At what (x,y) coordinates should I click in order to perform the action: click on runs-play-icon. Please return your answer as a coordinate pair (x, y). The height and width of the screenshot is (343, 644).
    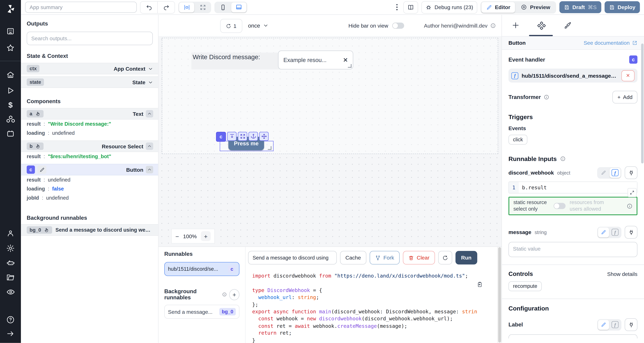
    Looking at the image, I should click on (10, 90).